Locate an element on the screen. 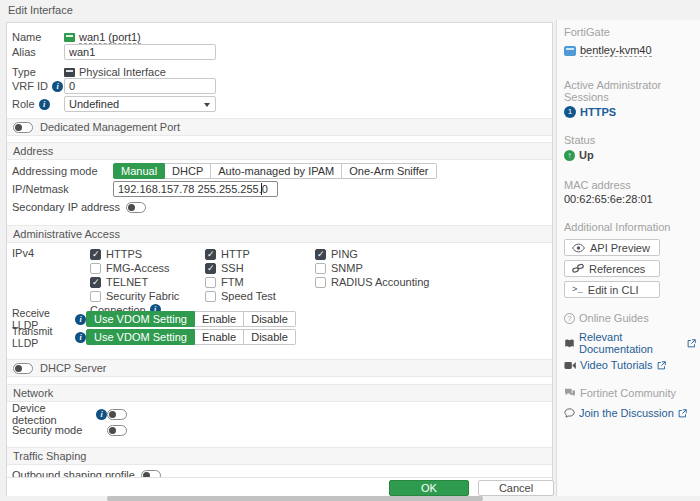 This screenshot has width=700, height=501. name-row: Name wan1 (port1) is located at coordinates (280, 37).